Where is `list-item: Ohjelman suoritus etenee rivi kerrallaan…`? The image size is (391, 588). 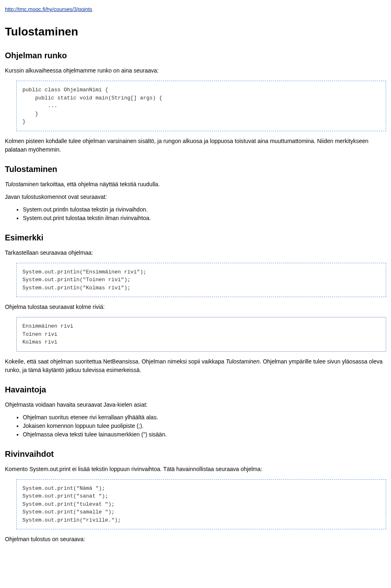 list-item: Ohjelman suoritus etenee rivi kerrallaan… is located at coordinates (204, 417).